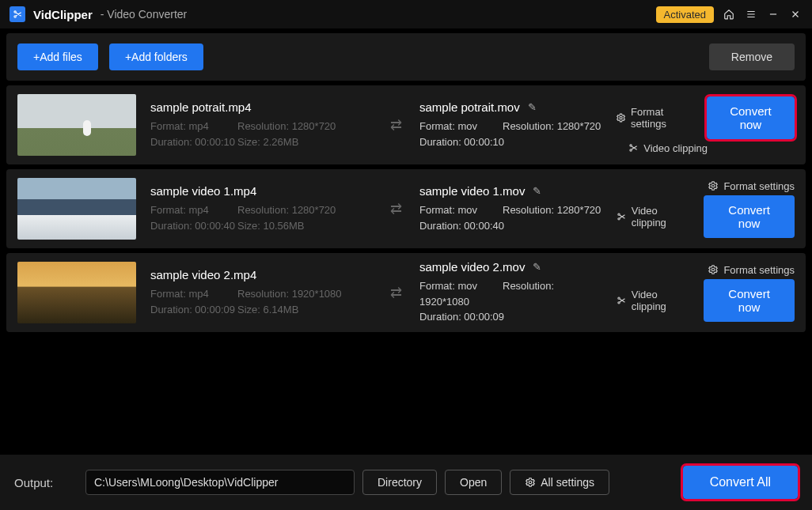  I want to click on source-filename: sample potrait.mp4, so click(261, 108).